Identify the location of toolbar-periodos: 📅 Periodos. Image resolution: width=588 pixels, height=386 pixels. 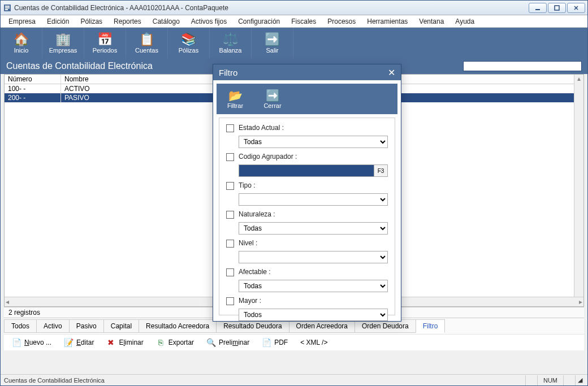
(105, 43).